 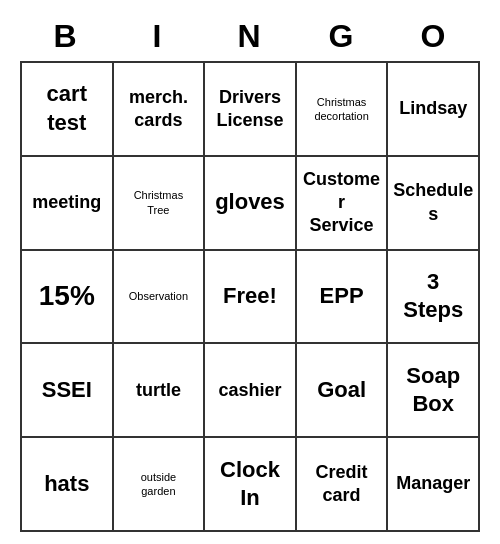 I want to click on bingo-cell: outside garden, so click(x=160, y=485).